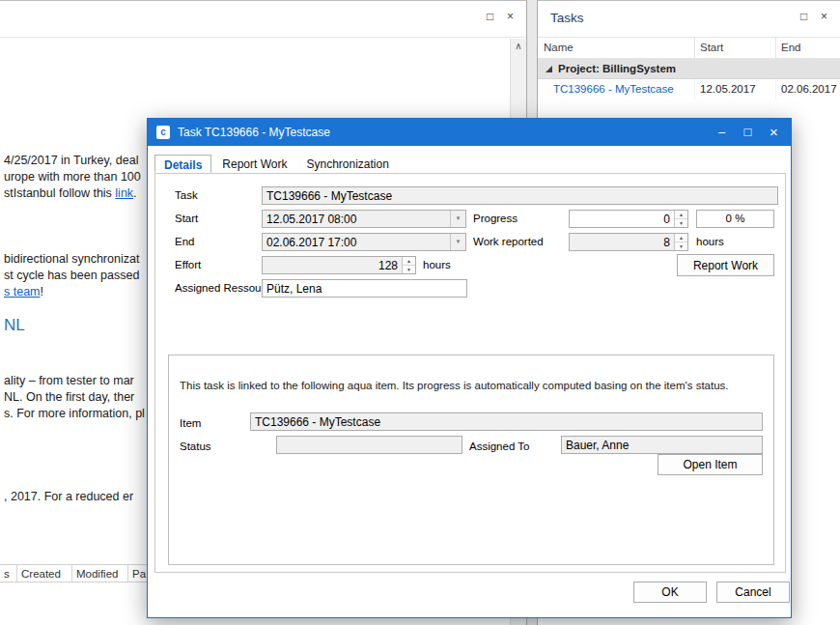 This screenshot has width=840, height=625. What do you see at coordinates (469, 132) in the screenshot?
I see `dialog-titlebar: c Task TC139666 - MyTestcase – □ ×` at bounding box center [469, 132].